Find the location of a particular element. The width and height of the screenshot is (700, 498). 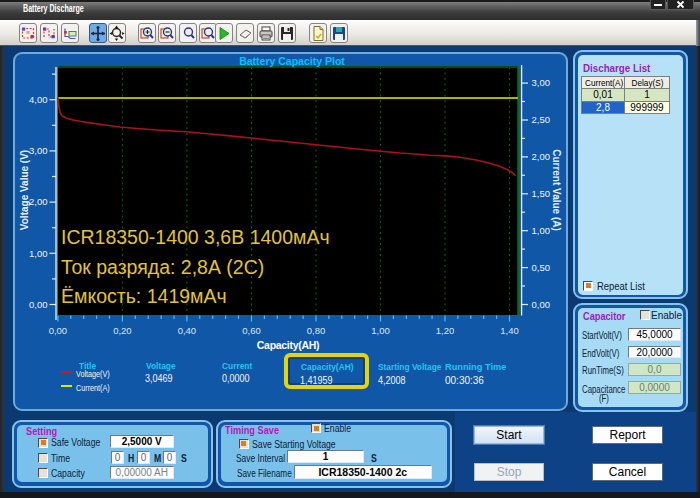

svg-text: Current Value (A) is located at coordinates (556, 190).